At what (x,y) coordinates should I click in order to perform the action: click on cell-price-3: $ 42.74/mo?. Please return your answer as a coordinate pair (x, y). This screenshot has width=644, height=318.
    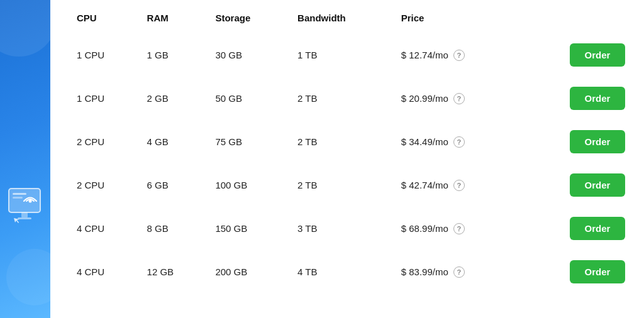
    Looking at the image, I should click on (458, 185).